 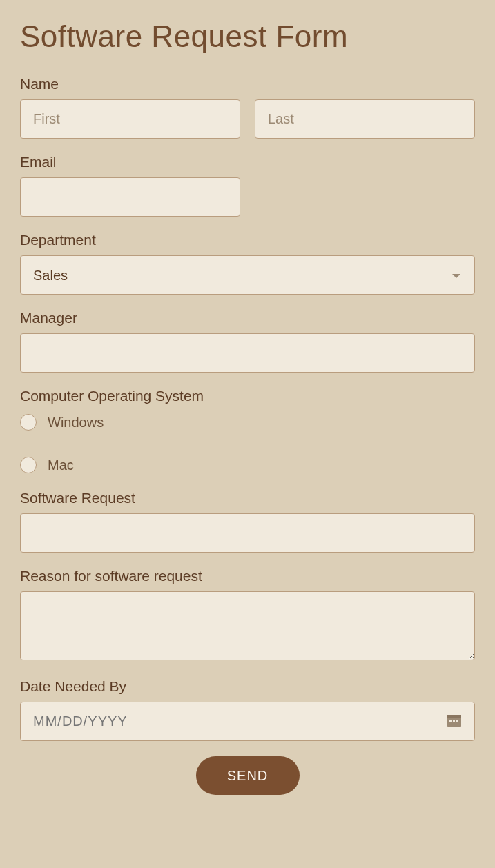 I want to click on department-group: Department Sales, so click(x=247, y=264).